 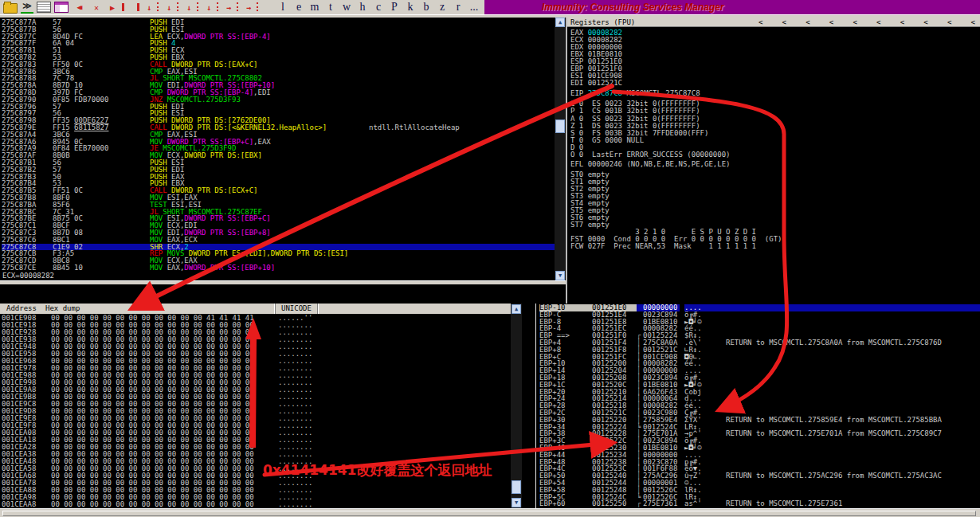 I want to click on disasm-row: 275C87BC7C 31JL SHORT MSCOMCTL.275C87EF, so click(x=278, y=212).